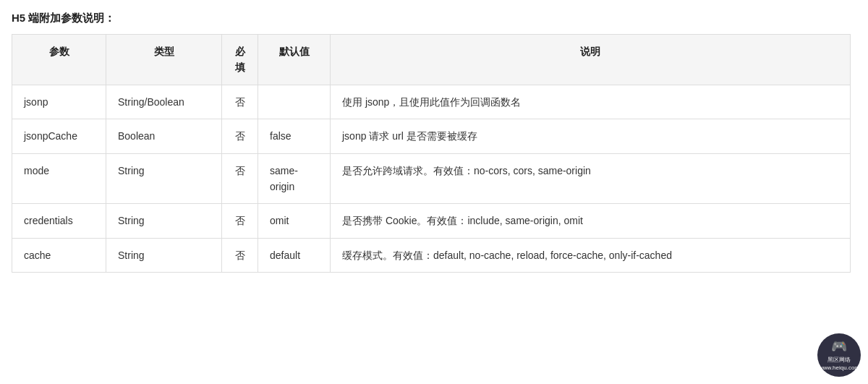  I want to click on cell-desc: 是否携带 Cookie。有效值：include, same-origin, om…, so click(590, 221).